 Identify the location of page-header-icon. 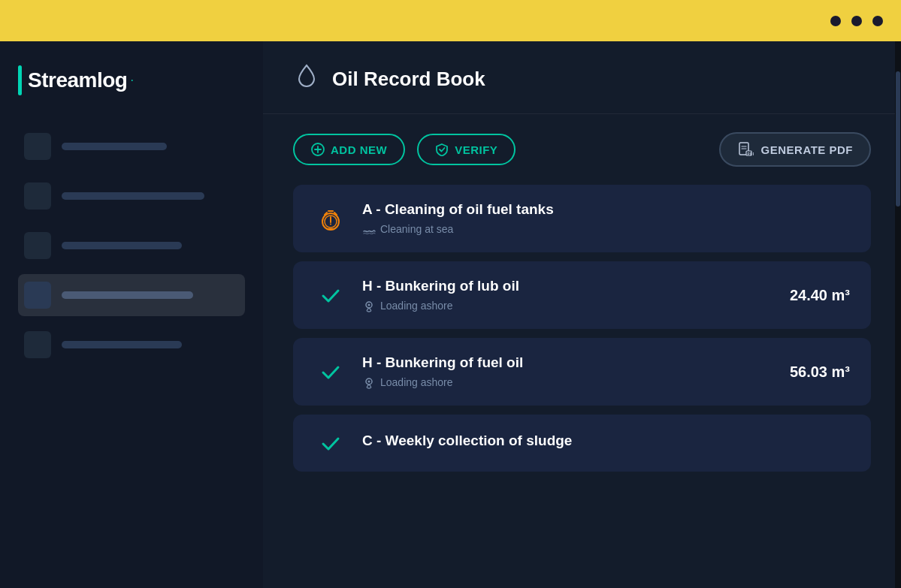
(307, 79).